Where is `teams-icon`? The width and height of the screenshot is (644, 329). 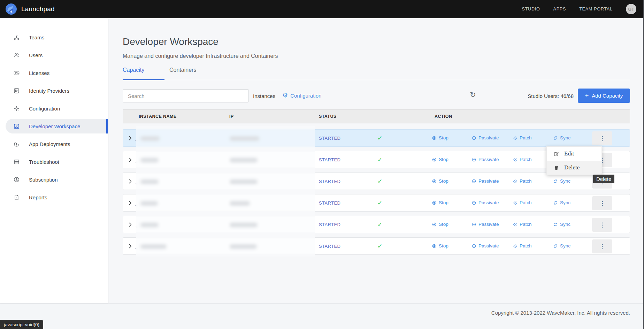
teams-icon is located at coordinates (17, 38).